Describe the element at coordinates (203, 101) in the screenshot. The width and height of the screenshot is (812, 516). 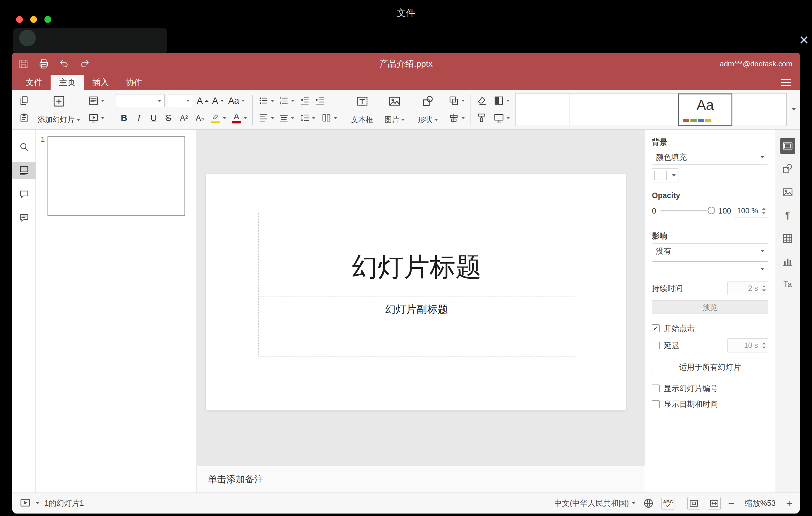
I see `increase-font-button: A` at that location.